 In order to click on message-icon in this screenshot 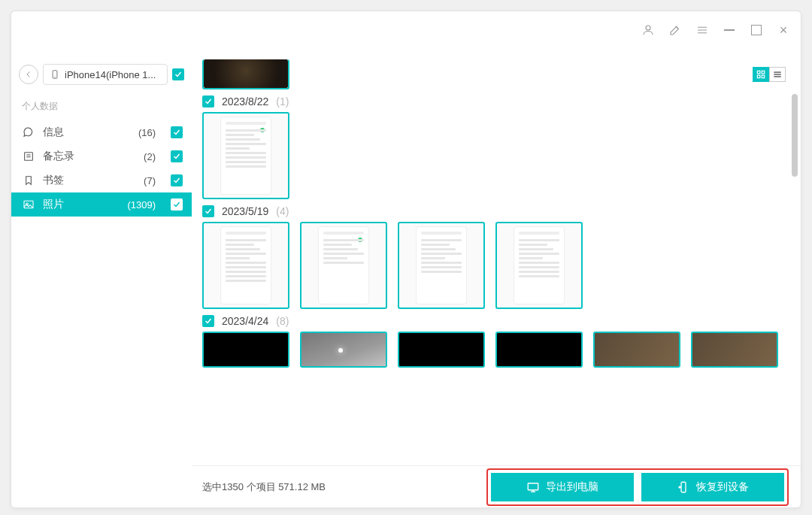, I will do `click(29, 132)`.